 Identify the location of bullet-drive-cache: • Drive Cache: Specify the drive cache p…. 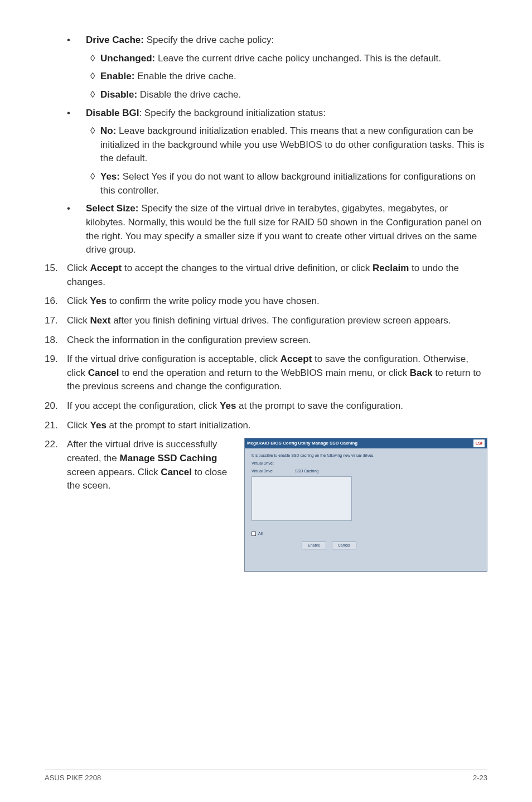
(266, 40).